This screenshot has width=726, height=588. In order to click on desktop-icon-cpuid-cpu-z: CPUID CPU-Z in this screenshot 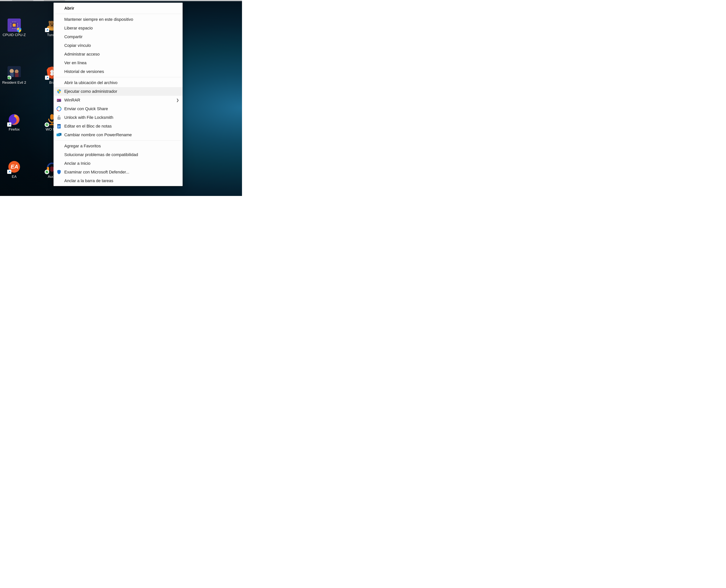, I will do `click(14, 28)`.